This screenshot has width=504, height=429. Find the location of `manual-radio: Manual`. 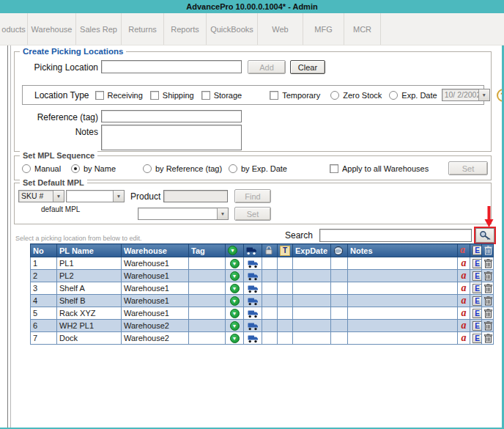

manual-radio: Manual is located at coordinates (41, 169).